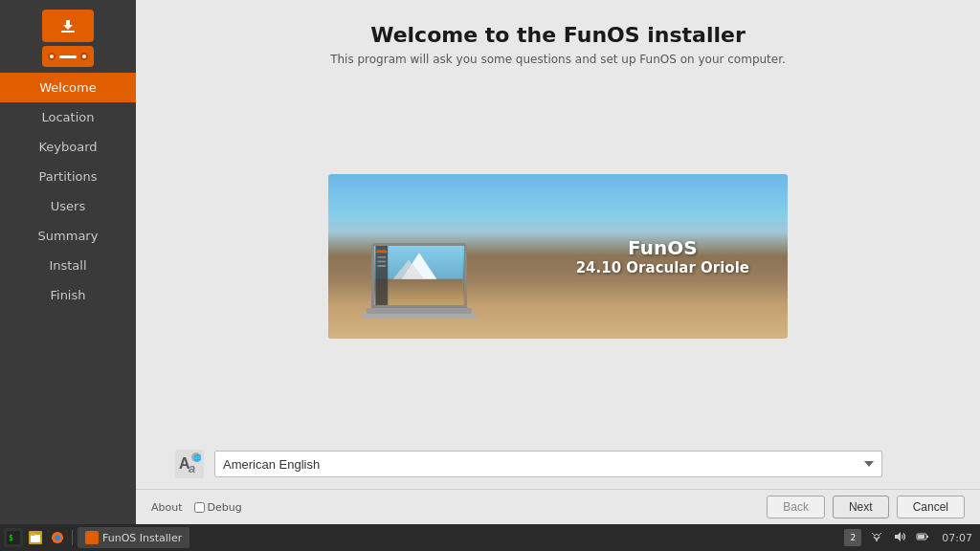  Describe the element at coordinates (865, 507) in the screenshot. I see `bottom-right-buttons: Back Next Cancel` at that location.